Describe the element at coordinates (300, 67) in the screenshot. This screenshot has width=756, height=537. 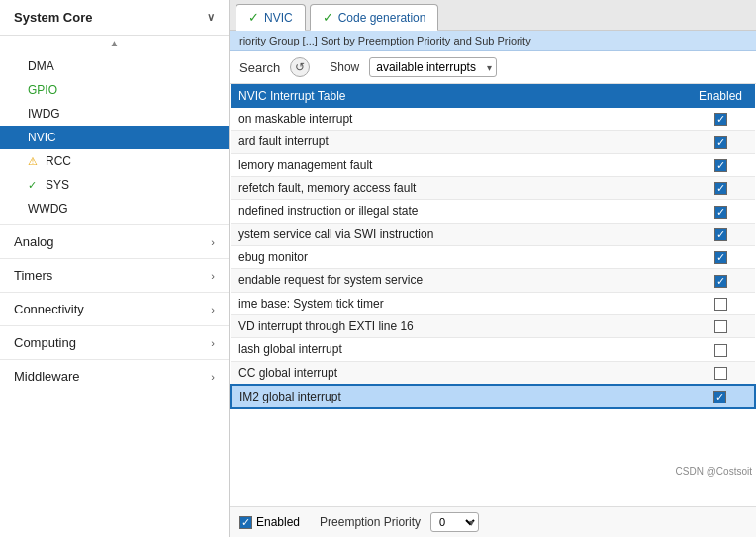
I see `refresh-icon: ↺` at that location.